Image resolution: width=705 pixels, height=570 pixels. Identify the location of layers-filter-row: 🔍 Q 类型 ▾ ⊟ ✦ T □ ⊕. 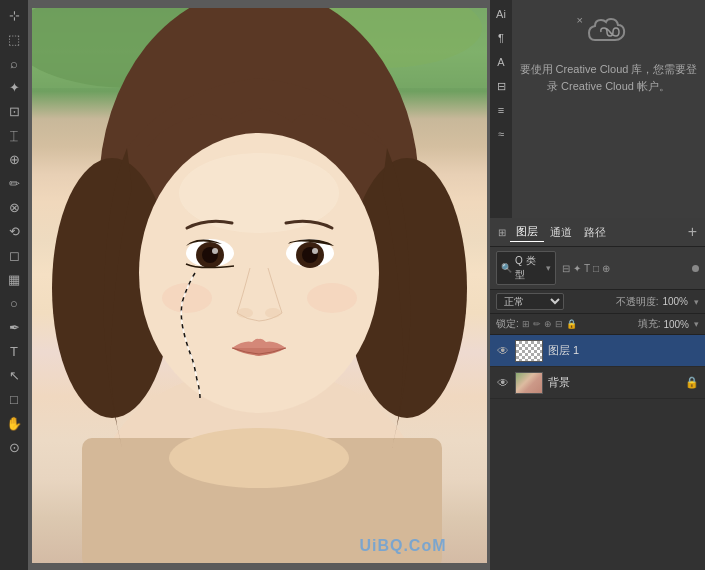
(598, 268).